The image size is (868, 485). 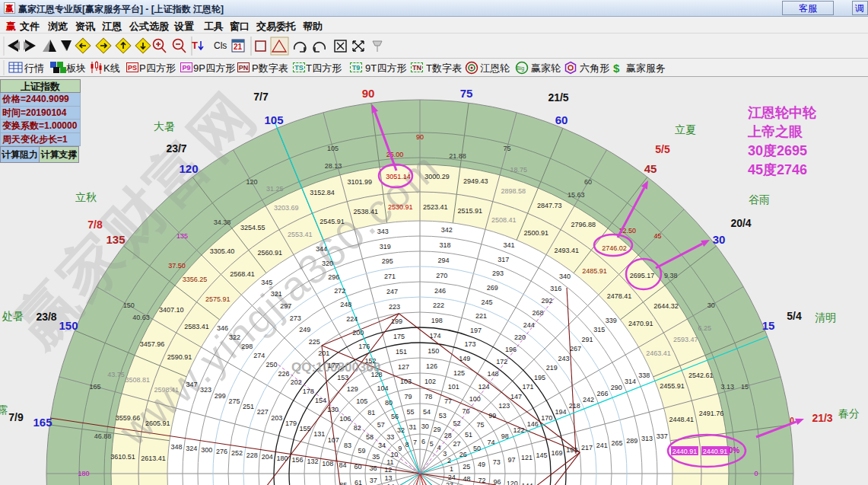 I want to click on svg-text: 298, so click(x=246, y=346).